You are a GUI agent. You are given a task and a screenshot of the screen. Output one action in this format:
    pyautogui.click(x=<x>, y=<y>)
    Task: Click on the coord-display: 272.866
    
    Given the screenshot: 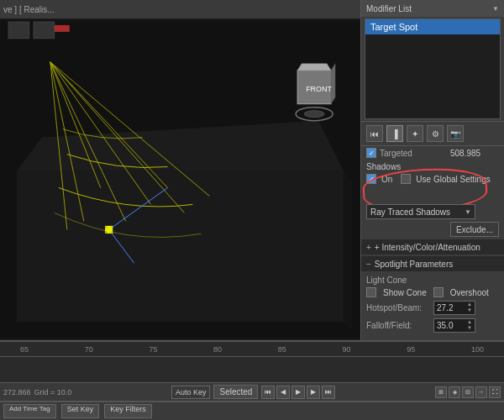 What is the action you would take?
    pyautogui.click(x=17, y=392)
    